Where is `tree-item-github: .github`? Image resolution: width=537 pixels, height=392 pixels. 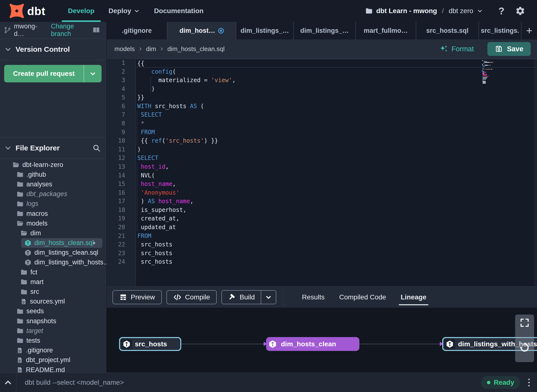 tree-item-github: .github is located at coordinates (58, 174).